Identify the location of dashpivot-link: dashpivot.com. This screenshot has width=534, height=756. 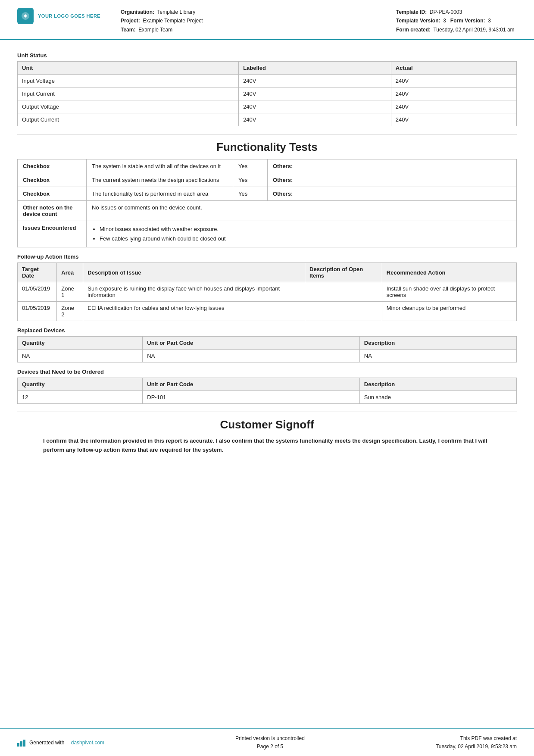
(88, 743).